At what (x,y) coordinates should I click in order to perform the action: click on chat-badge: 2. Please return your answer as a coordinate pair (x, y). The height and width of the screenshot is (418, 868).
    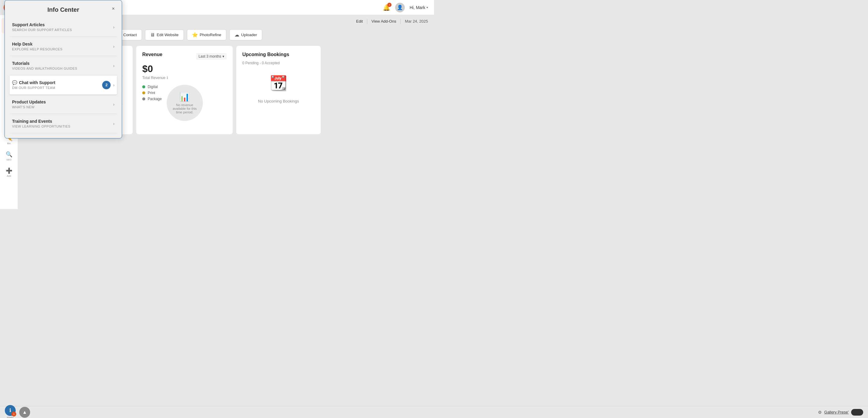
    Looking at the image, I should click on (106, 85).